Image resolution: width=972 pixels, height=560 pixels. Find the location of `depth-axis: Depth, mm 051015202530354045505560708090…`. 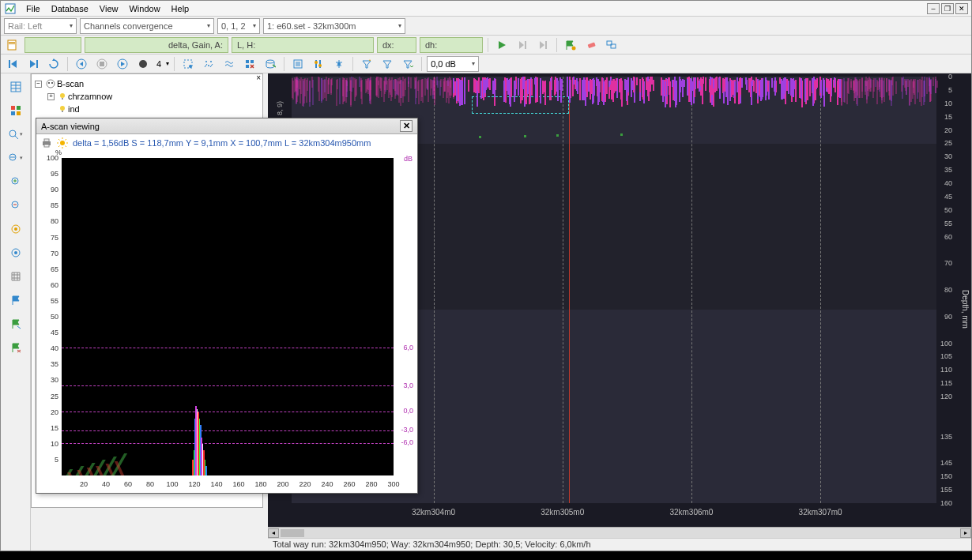

depth-axis: Depth, mm 051015202530354045505560708090… is located at coordinates (955, 290).